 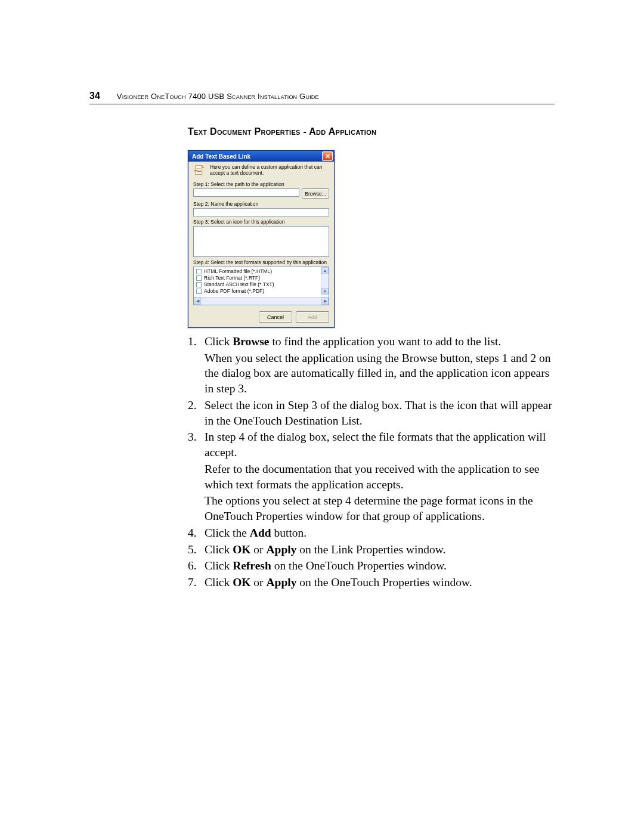 What do you see at coordinates (200, 171) in the screenshot?
I see `document-icon` at bounding box center [200, 171].